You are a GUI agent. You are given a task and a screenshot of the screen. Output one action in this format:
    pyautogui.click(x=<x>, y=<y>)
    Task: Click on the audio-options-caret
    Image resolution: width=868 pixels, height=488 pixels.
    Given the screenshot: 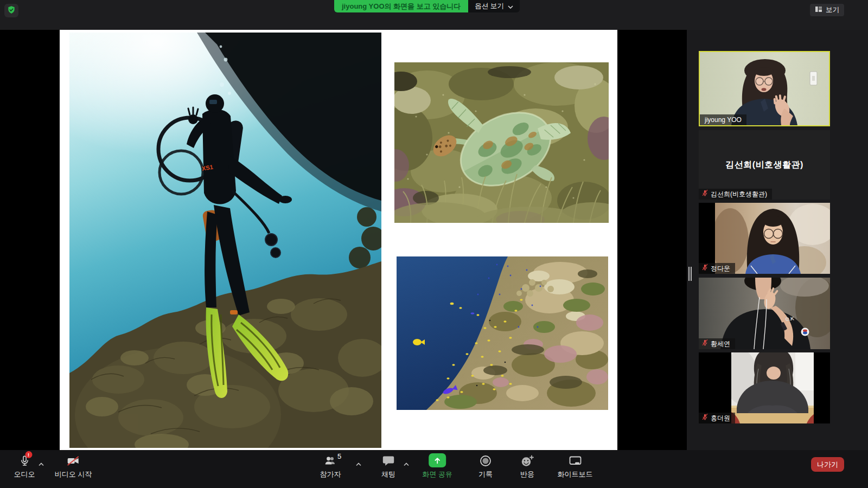 What is the action you would take?
    pyautogui.click(x=41, y=461)
    